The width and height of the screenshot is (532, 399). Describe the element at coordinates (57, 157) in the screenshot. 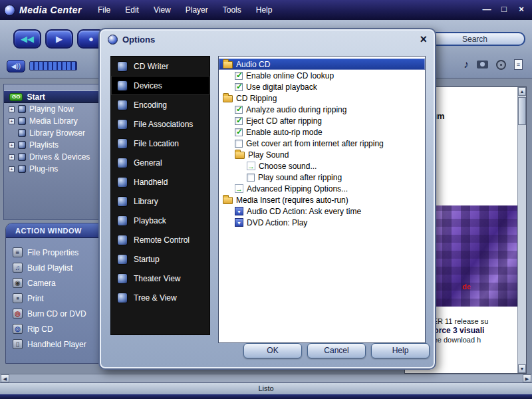

I see `tree-item-drives-devices: + Drives & Devices` at that location.